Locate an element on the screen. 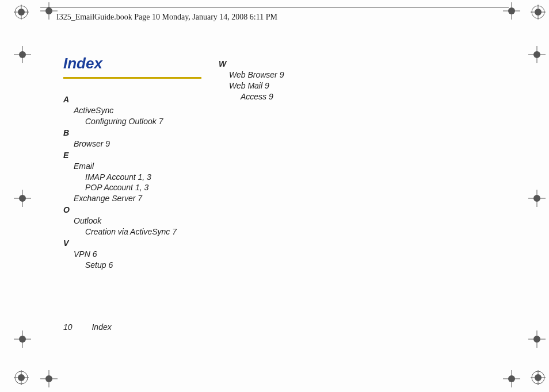  index-list-col2: WWeb Browser 9Web Mail 9Access 9 is located at coordinates (288, 80).